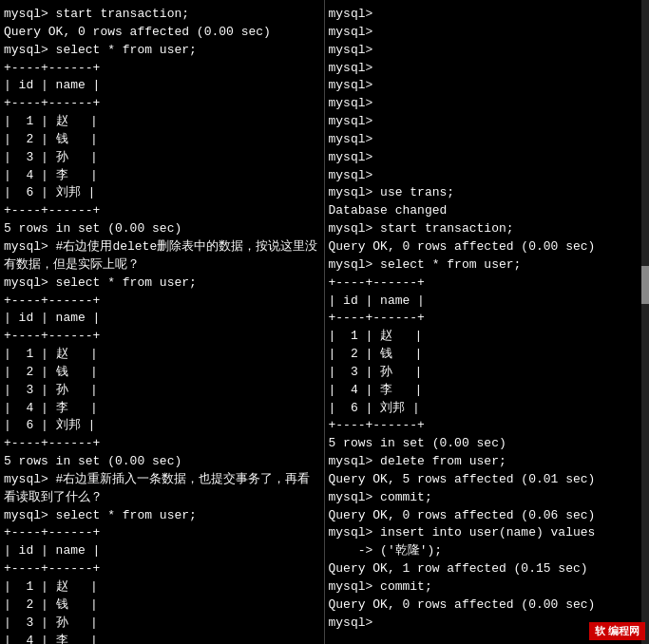 This screenshot has height=644, width=649. Describe the element at coordinates (645, 322) in the screenshot. I see `scrollbar` at that location.